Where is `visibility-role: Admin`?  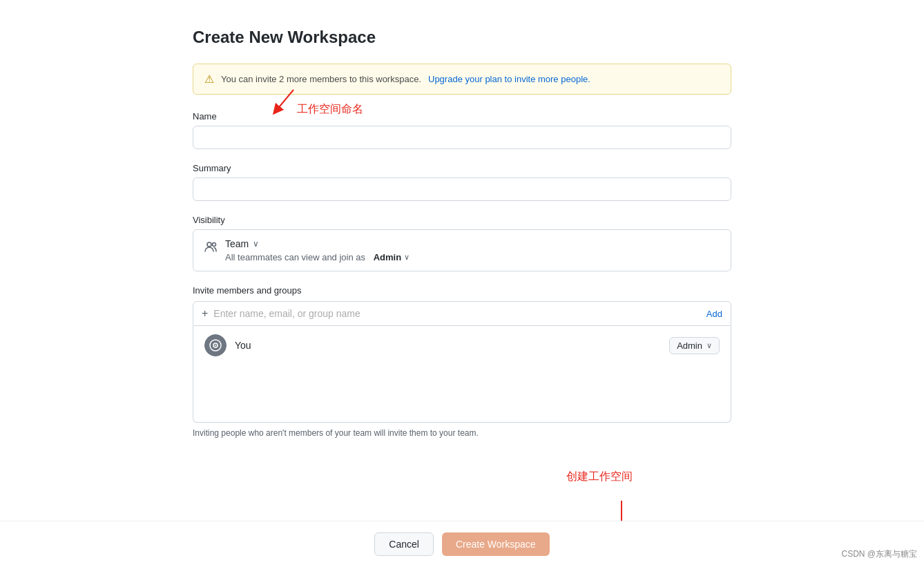
visibility-role: Admin is located at coordinates (387, 257).